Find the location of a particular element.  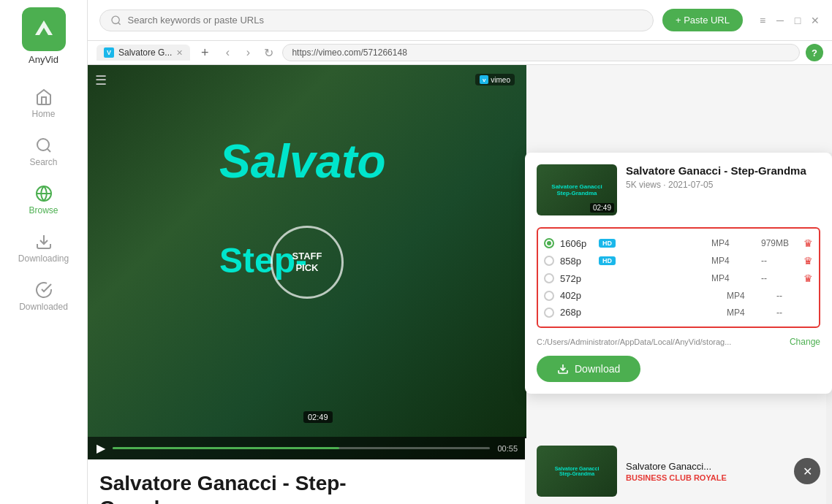

sidebar-item-label-downloaded: Downloaded is located at coordinates (44, 307).